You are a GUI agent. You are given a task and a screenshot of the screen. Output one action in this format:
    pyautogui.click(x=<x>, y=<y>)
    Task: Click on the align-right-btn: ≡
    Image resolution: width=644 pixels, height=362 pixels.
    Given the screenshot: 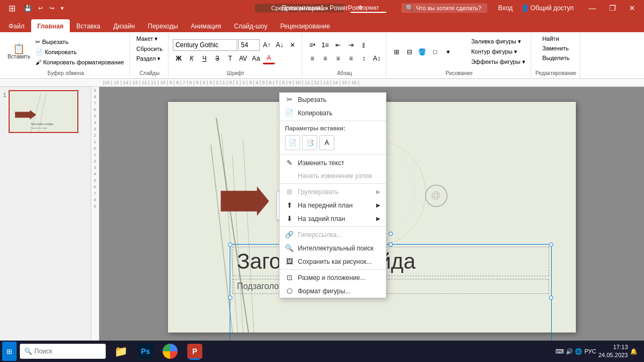 What is the action you would take?
    pyautogui.click(x=338, y=58)
    